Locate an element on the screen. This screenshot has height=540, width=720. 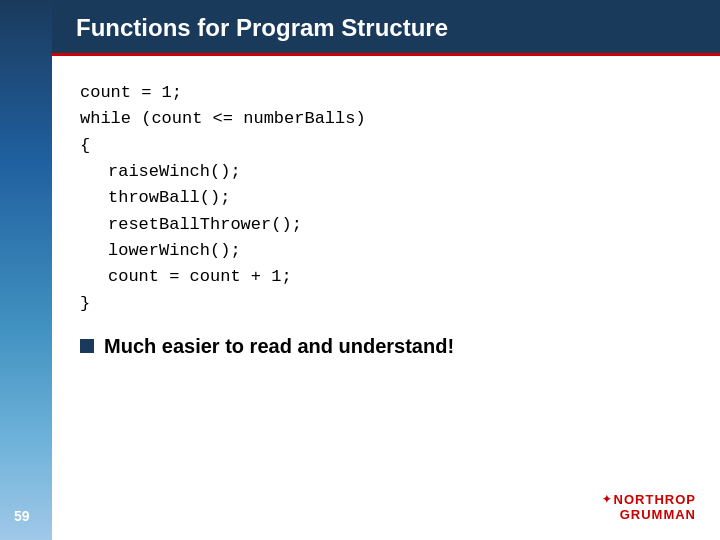
bullet-text: Much easier to read and understand! is located at coordinates (279, 346).